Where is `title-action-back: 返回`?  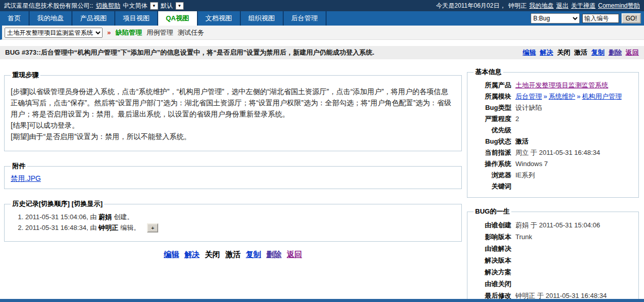
title-action-back: 返回 is located at coordinates (632, 52).